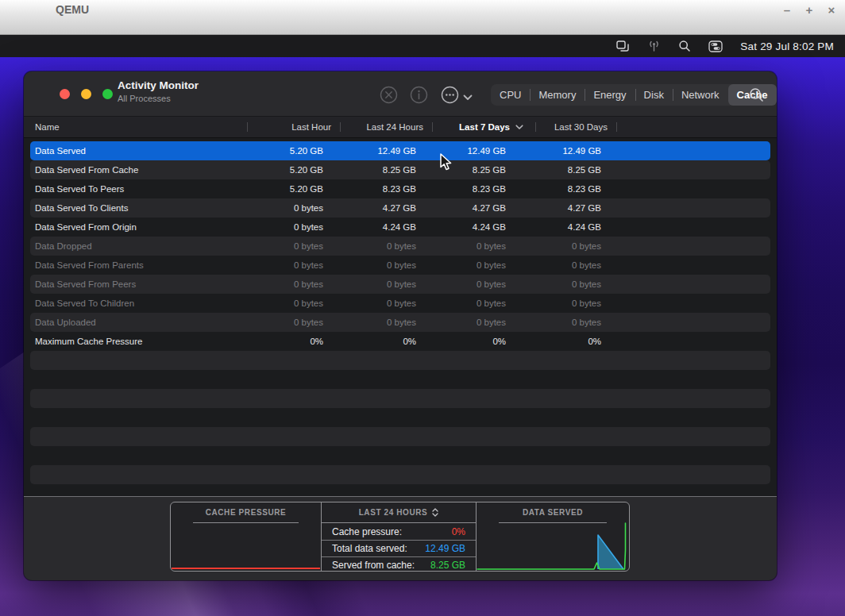 Image resolution: width=845 pixels, height=616 pixels. I want to click on control-center-icon, so click(716, 46).